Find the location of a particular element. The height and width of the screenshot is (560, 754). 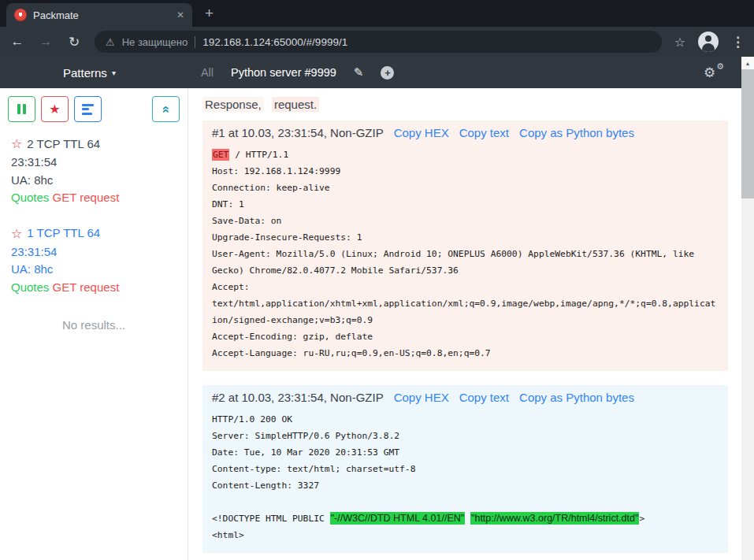

app-header: Patterns ▾ All Python server #9999 ✎ + ⚙… is located at coordinates (370, 72).